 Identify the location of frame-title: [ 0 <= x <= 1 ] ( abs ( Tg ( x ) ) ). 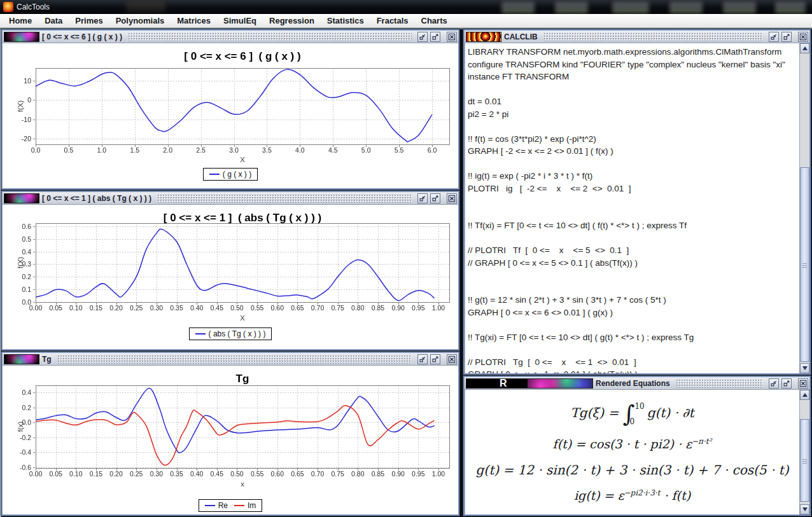
(97, 198).